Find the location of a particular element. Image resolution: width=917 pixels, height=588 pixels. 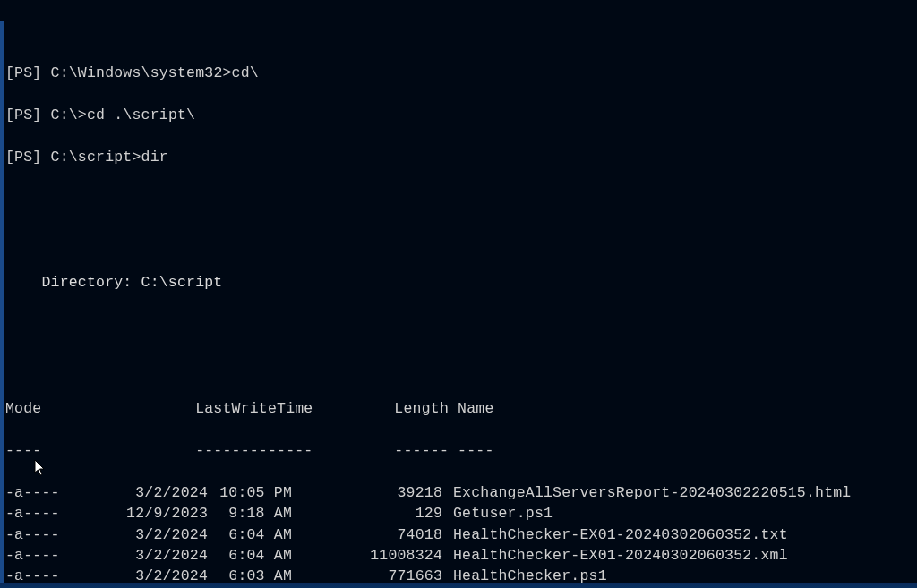

table-row: -a----3/2/20246:04 AM11008324HealthCheck… is located at coordinates (460, 555).